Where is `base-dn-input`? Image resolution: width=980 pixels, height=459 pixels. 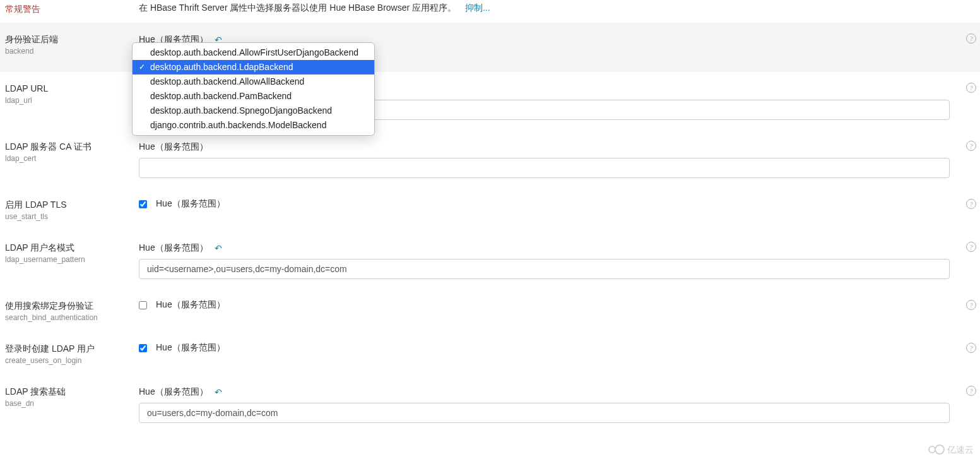 base-dn-input is located at coordinates (544, 413).